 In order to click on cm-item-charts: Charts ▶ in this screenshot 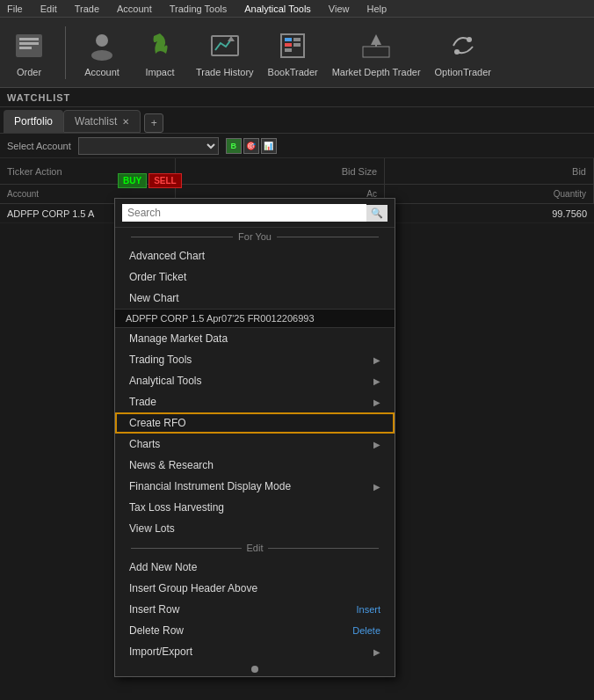, I will do `click(255, 444)`.